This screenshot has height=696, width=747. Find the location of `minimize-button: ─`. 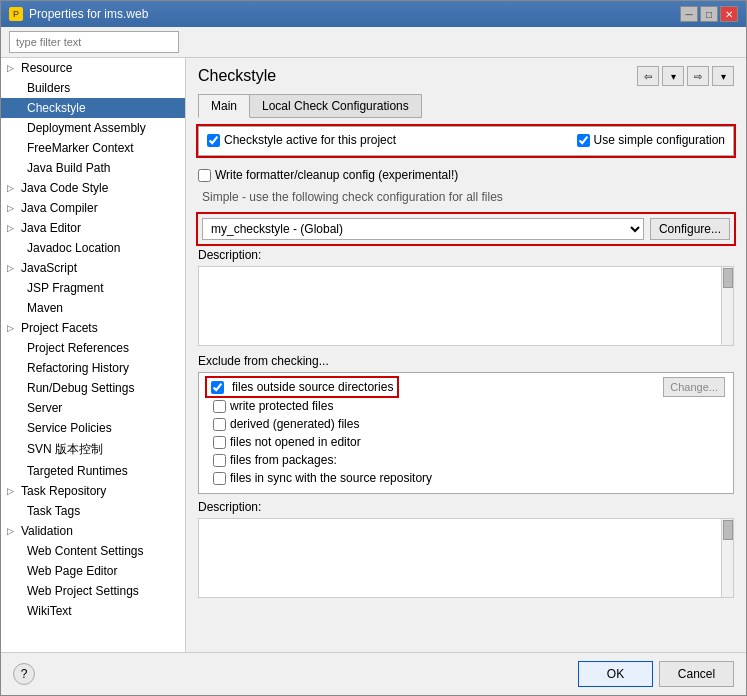

minimize-button: ─ is located at coordinates (689, 14).